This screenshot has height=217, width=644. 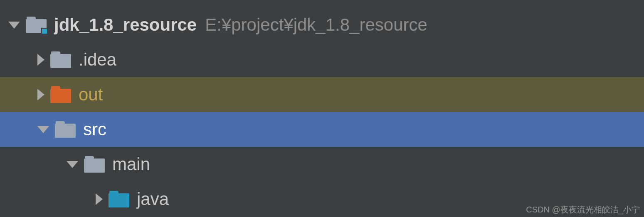 What do you see at coordinates (36, 25) in the screenshot?
I see `module-folder-icon` at bounding box center [36, 25].